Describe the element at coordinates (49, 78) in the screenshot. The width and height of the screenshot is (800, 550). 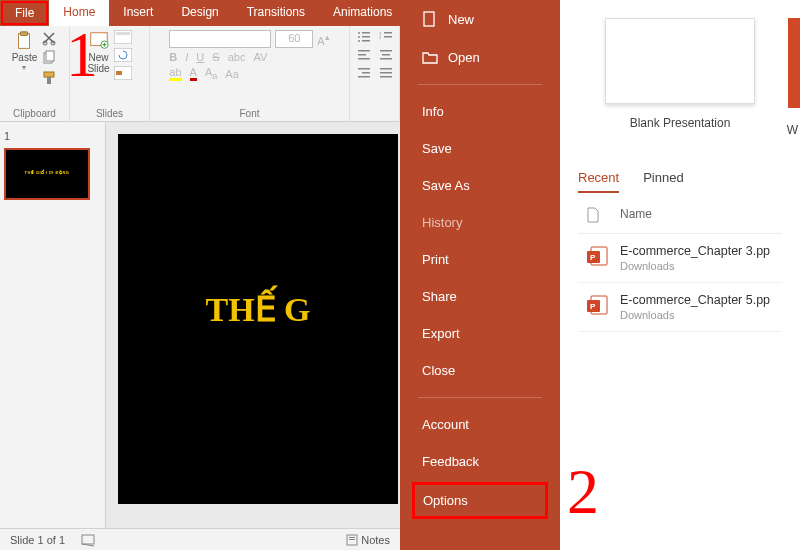
I see `format-painter-icon` at that location.